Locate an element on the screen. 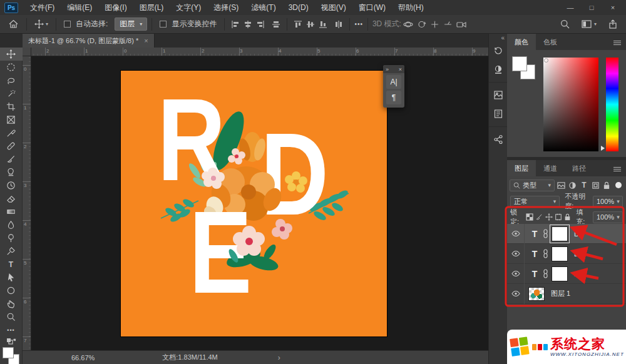 The image size is (626, 364). align-center-h-button is located at coordinates (248, 24).